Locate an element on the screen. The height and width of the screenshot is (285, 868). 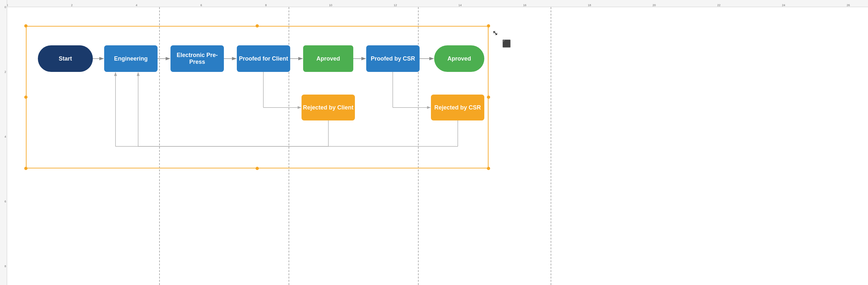
ruler-tick-16: 16 is located at coordinates (525, 5).